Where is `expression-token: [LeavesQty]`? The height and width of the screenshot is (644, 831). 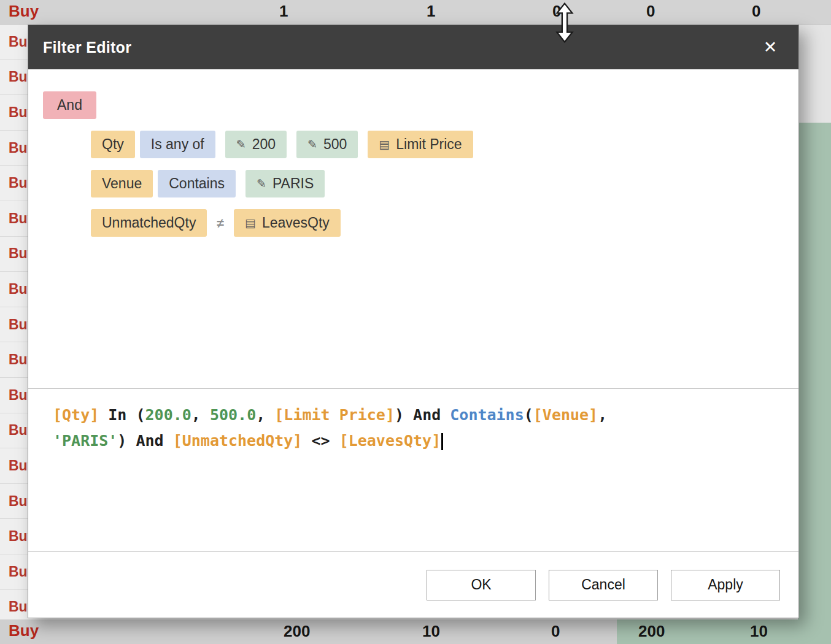 expression-token: [LeavesQty] is located at coordinates (390, 440).